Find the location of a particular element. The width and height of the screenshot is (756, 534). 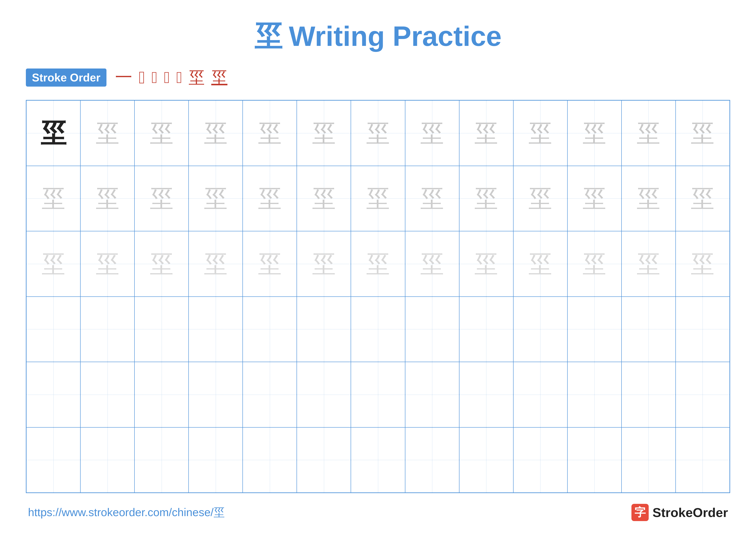

stroke-step-6: 坙 is located at coordinates (197, 78).